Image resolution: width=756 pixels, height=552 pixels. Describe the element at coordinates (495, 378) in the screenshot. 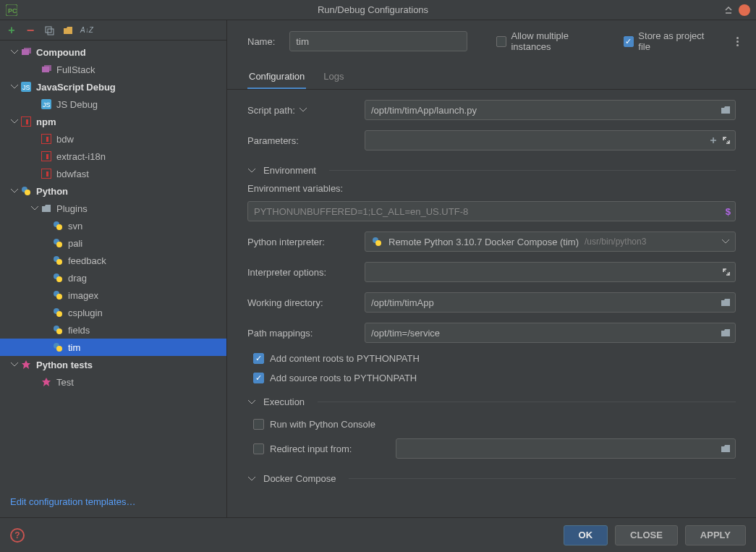

I see `add-source-roots-checkbox: Add source roots to PYTHONPATH` at that location.